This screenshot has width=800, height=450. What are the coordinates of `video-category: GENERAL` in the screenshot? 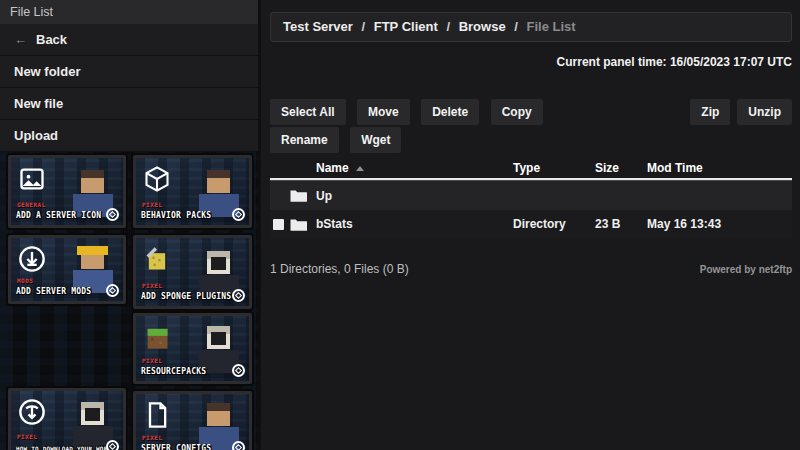 It's located at (32, 204).